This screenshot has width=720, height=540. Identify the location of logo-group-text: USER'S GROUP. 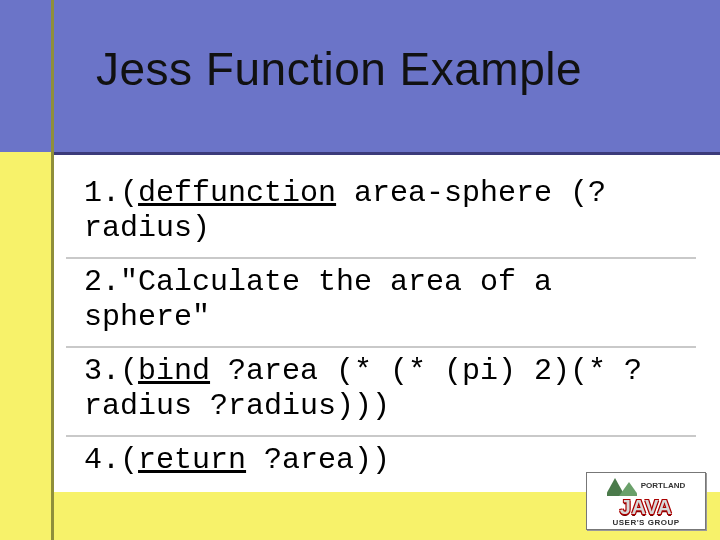
(646, 522).